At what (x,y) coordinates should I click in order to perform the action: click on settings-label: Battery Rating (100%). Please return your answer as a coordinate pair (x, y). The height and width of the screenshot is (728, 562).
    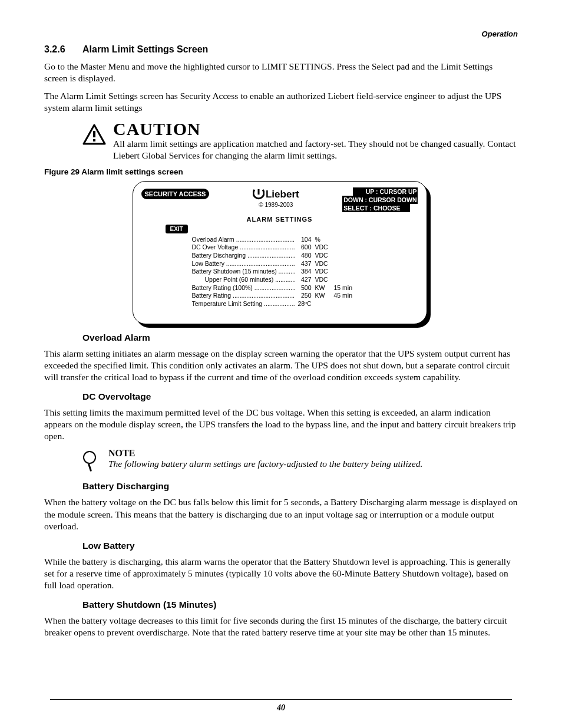
    Looking at the image, I should click on (244, 288).